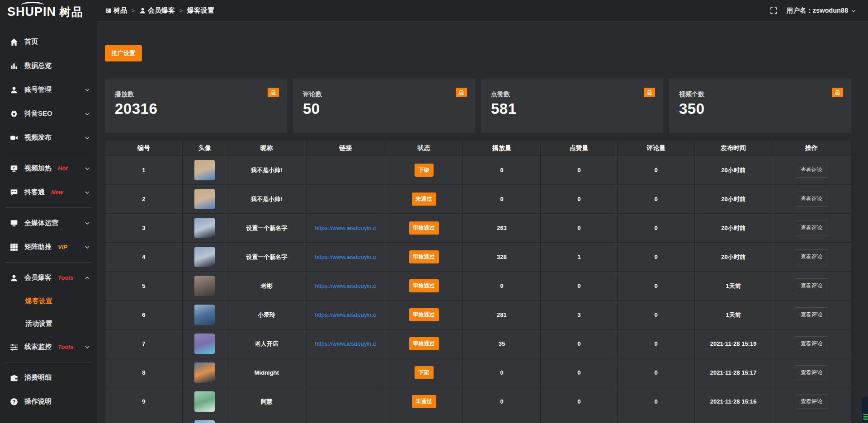 This screenshot has height=423, width=868. Describe the element at coordinates (32, 12) in the screenshot. I see `logo-text-en: SHUPIN` at that location.